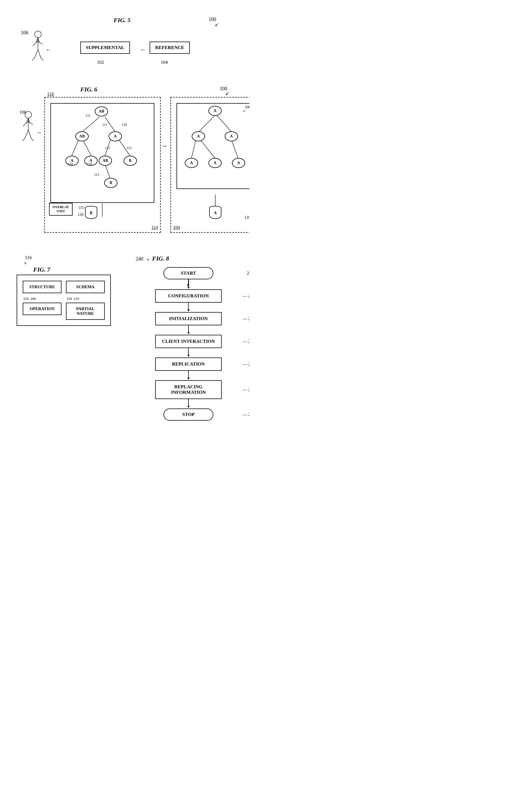  I want to click on fig7-box: STRUCTURE 220 200 SCHEMA 230 210 OPERATI…, so click(64, 301).